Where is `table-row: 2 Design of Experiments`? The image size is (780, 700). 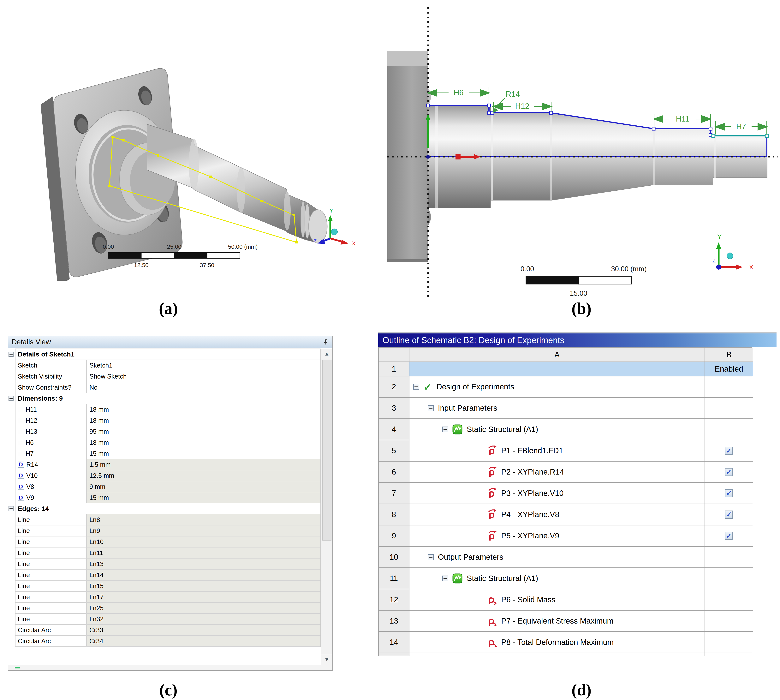 table-row: 2 Design of Experiments is located at coordinates (565, 387).